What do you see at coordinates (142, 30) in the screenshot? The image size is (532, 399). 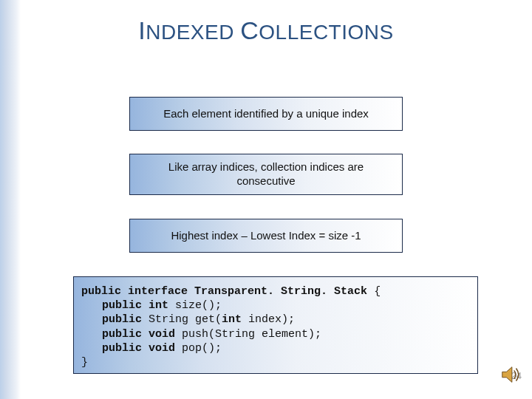 I see `title-cap-1: I` at bounding box center [142, 30].